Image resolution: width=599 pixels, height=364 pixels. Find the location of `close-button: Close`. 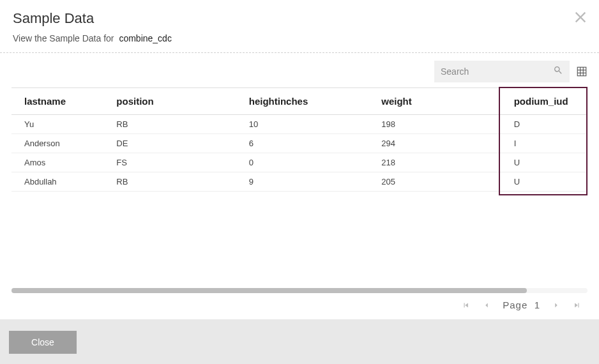

close-button: Close is located at coordinates (43, 342).